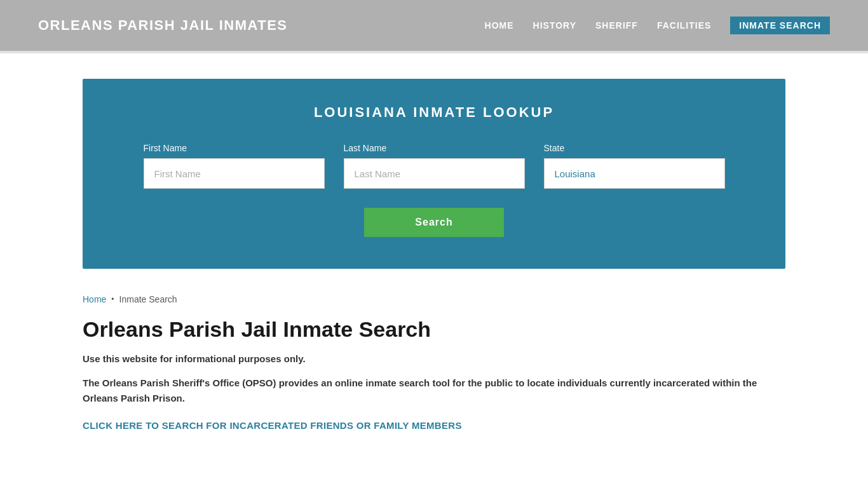 This screenshot has height=488, width=868. What do you see at coordinates (634, 166) in the screenshot?
I see `state-group: State` at bounding box center [634, 166].